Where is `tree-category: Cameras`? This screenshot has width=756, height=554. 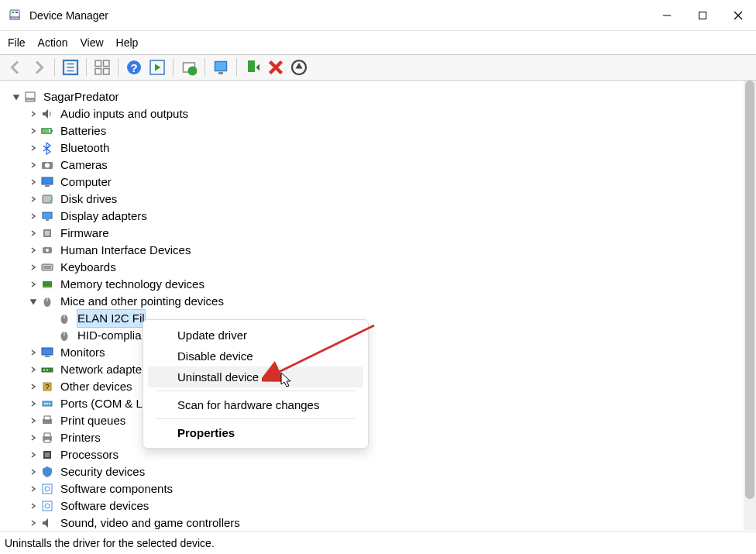 tree-category: Cameras is located at coordinates (392, 165).